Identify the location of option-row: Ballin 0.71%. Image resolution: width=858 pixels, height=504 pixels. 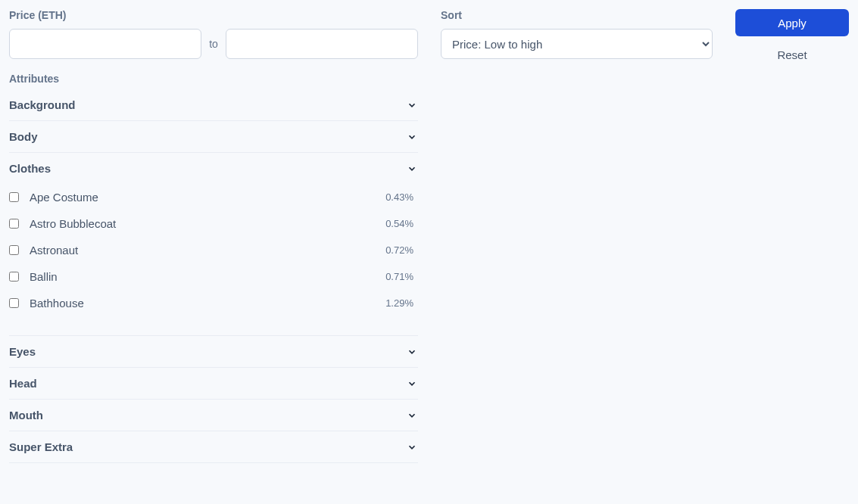
(214, 277).